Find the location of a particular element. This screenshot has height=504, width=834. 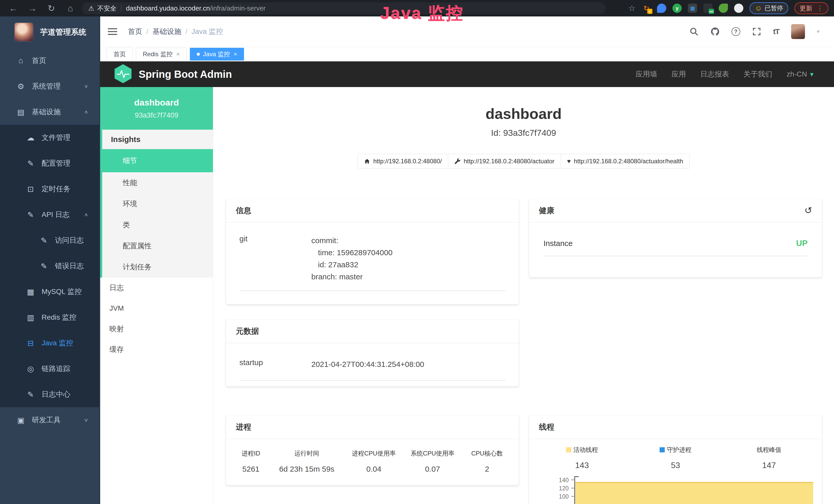

sba-menu-mappings: 映射 is located at coordinates (156, 329).